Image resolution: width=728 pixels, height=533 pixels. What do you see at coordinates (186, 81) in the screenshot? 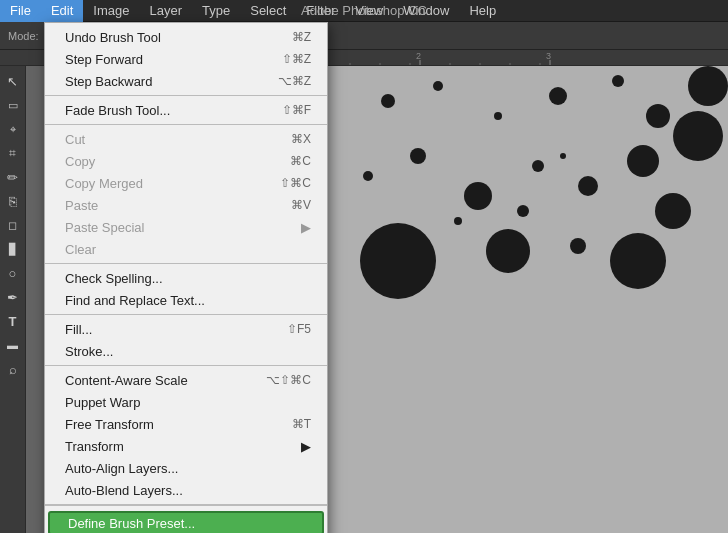
I see `menu-step-backward: Step Backward ⌥⌘Z` at bounding box center [186, 81].